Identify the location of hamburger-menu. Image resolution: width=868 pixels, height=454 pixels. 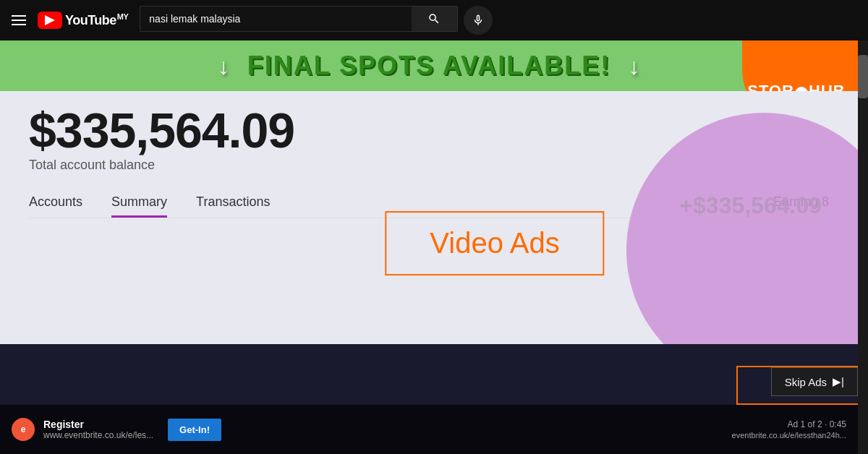
(19, 20).